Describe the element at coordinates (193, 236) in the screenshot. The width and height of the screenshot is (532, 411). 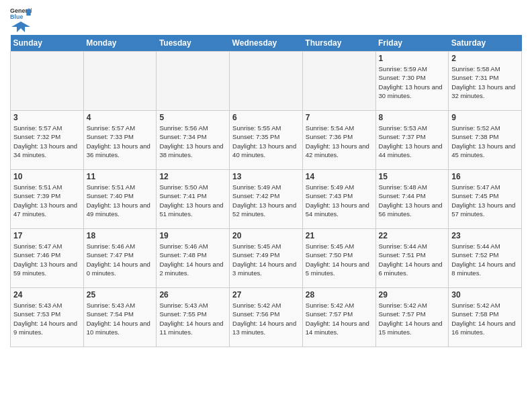
I see `day-number: 19` at that location.